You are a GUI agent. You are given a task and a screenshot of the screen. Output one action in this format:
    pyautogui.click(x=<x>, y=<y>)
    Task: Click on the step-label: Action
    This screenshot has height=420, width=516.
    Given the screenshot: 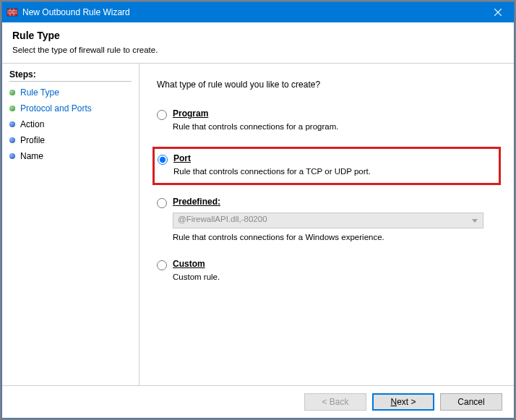 What is the action you would take?
    pyautogui.click(x=32, y=124)
    